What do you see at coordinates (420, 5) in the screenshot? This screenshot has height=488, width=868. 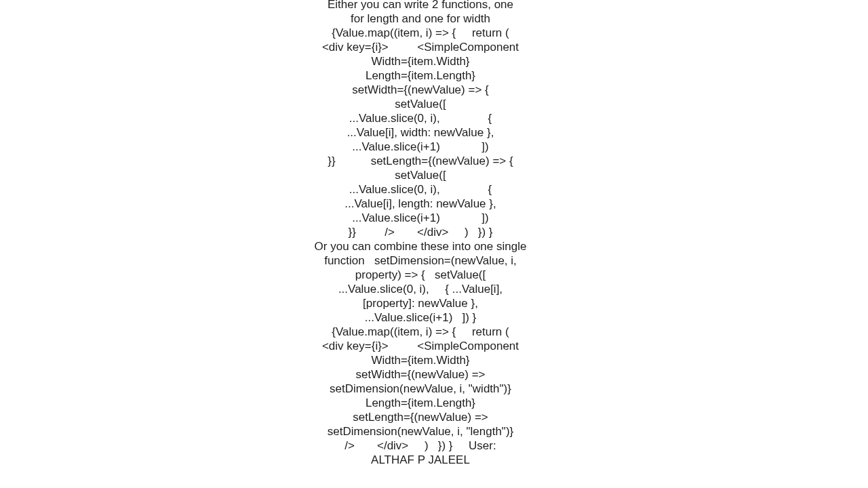 I see `text-line: Either you can write 2 functions, one` at bounding box center [420, 5].